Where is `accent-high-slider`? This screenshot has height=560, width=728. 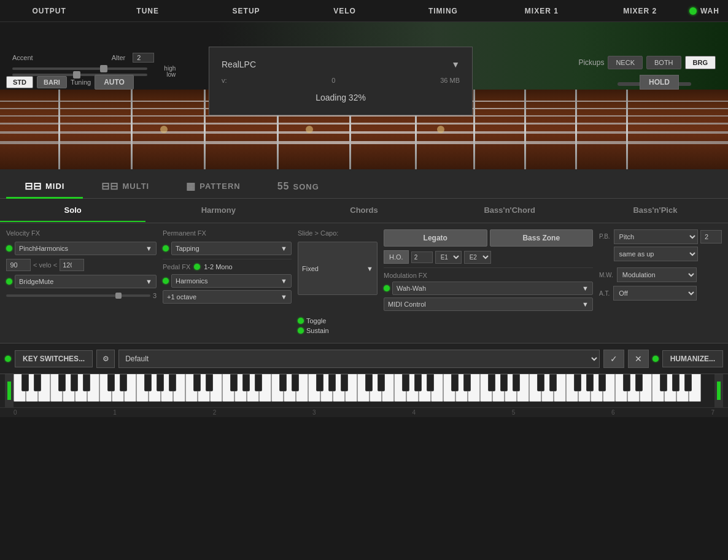
accent-high-slider is located at coordinates (80, 69).